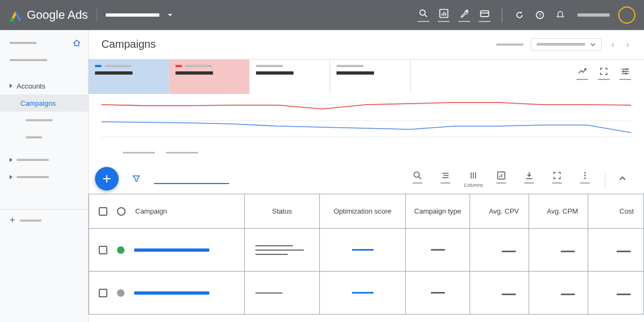  Describe the element at coordinates (38, 103) in the screenshot. I see `sidebar-campaigns-label: Campaigns` at that location.